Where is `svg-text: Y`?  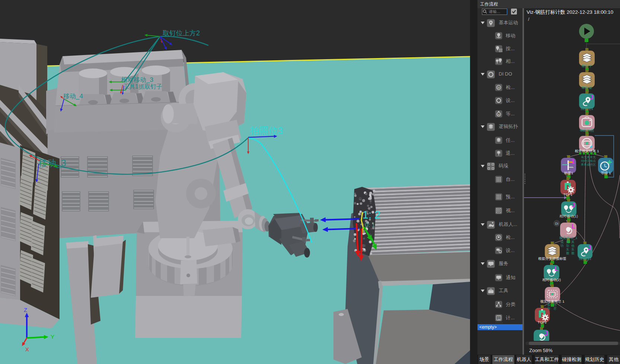 svg-text: Y is located at coordinates (52, 336).